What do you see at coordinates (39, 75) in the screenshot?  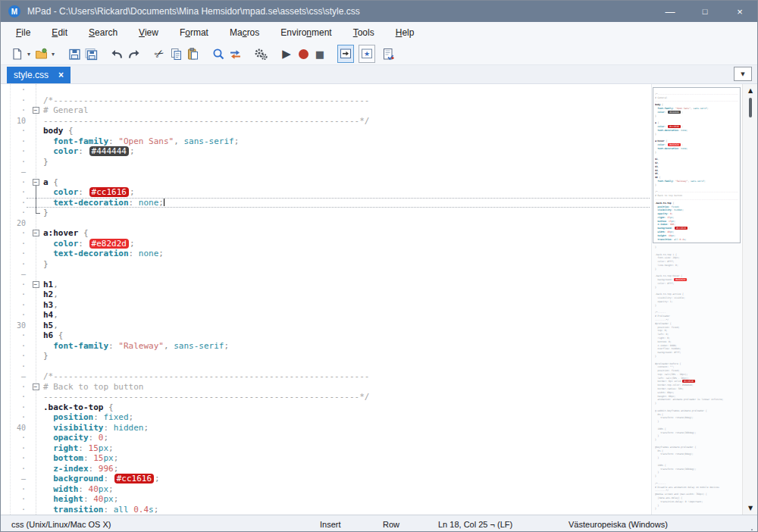 I see `tab-style-css: style.css ×` at bounding box center [39, 75].